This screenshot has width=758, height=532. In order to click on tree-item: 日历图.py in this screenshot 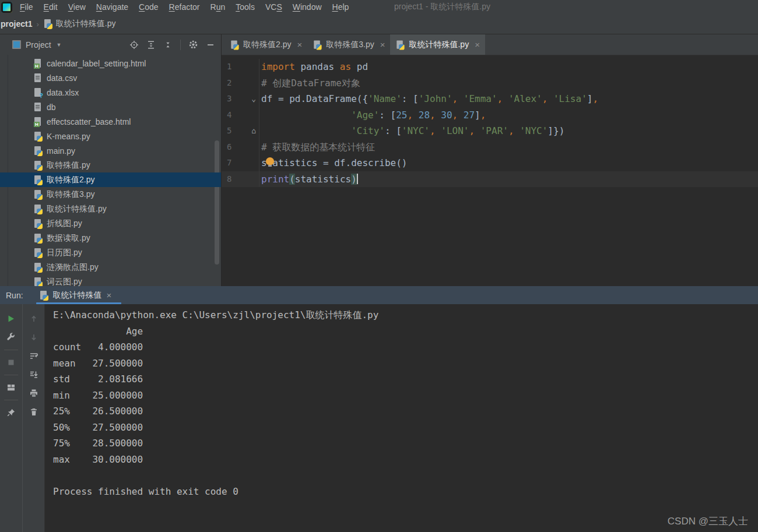, I will do `click(111, 253)`.